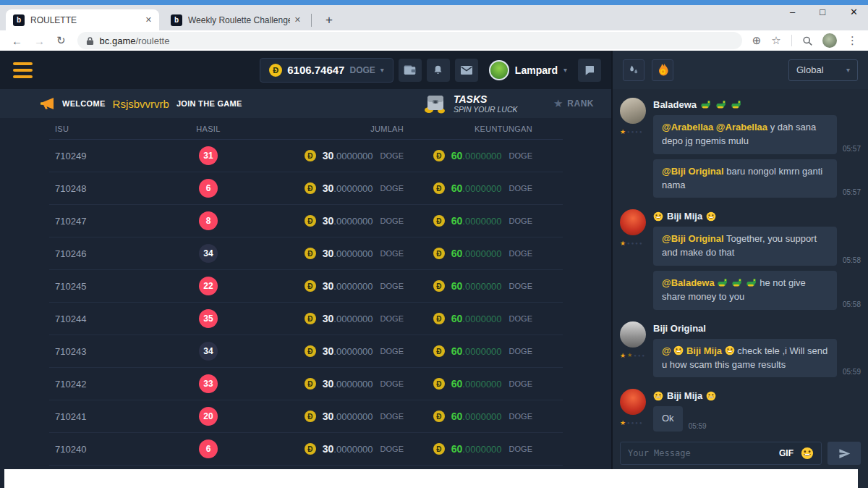  I want to click on result-cell: 22, so click(208, 286).